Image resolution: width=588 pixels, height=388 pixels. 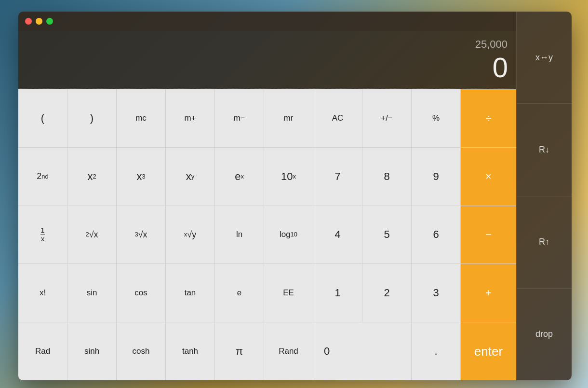 What do you see at coordinates (492, 45) in the screenshot?
I see `display-secondary: 25,000` at bounding box center [492, 45].